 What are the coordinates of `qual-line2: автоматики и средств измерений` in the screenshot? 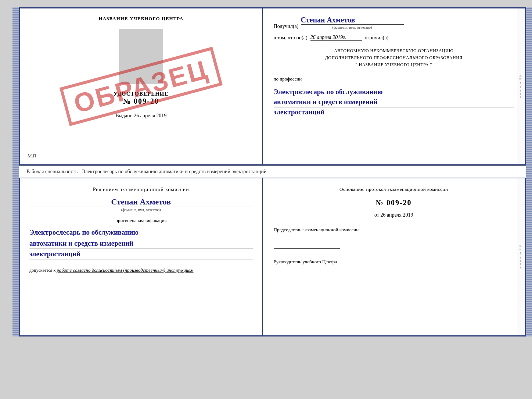 It's located at (141, 244).